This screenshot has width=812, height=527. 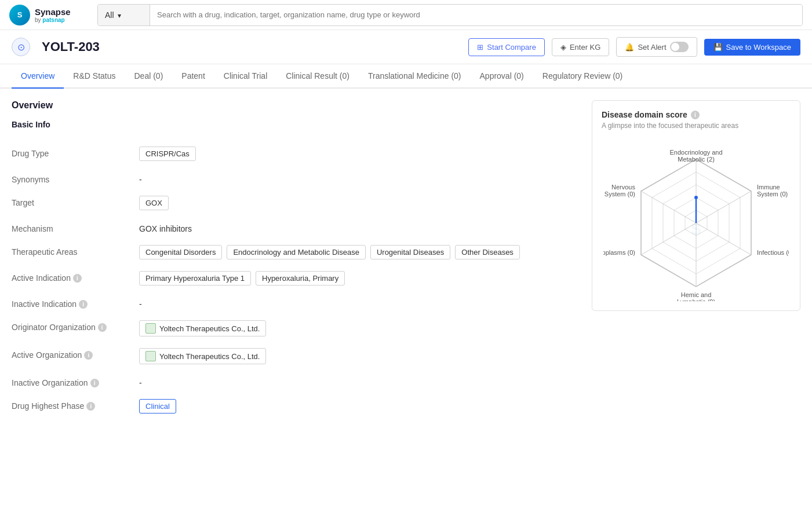 I want to click on originator-org-value: Yoltech Therapeutics Co., Ltd., so click(x=359, y=328).